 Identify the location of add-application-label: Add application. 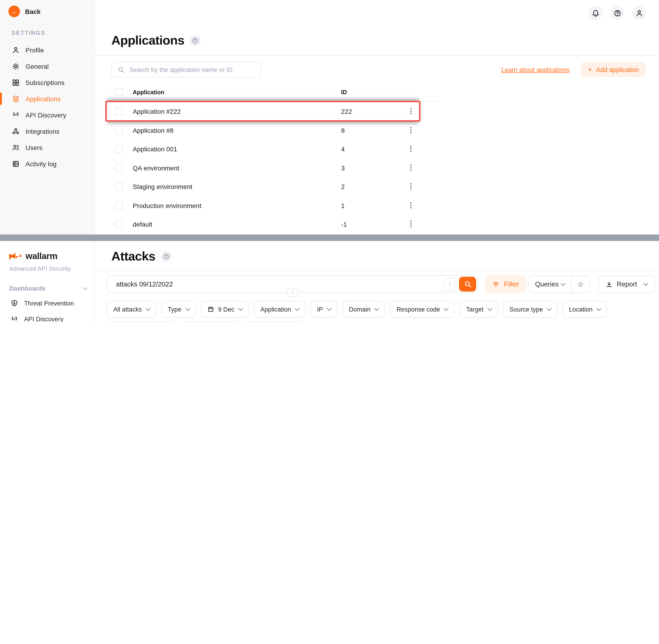
(617, 70).